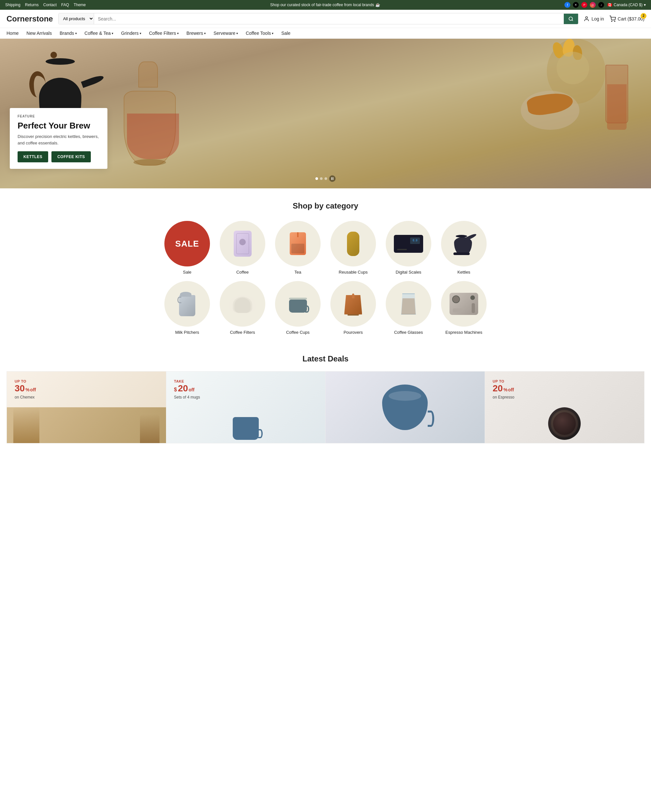  I want to click on category-item-pourovers: Pourovers, so click(353, 308).